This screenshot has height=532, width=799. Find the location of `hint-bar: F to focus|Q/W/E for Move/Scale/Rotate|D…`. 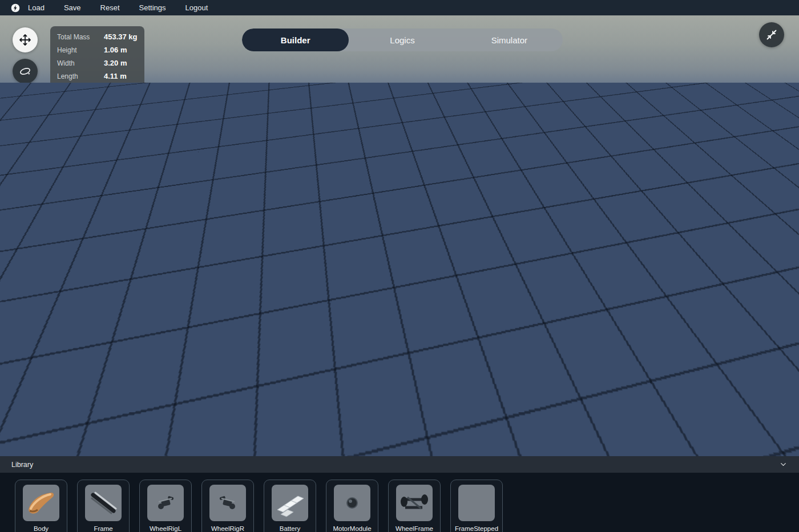

hint-bar: F to focus|Q/W/E for Move/Scale/Rotate|D… is located at coordinates (400, 445).